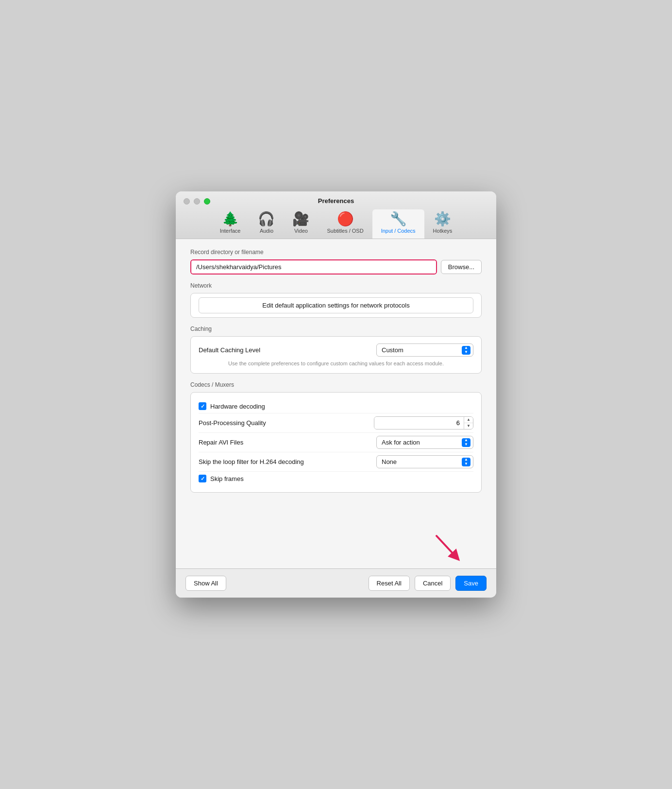  I want to click on close-button, so click(186, 201).